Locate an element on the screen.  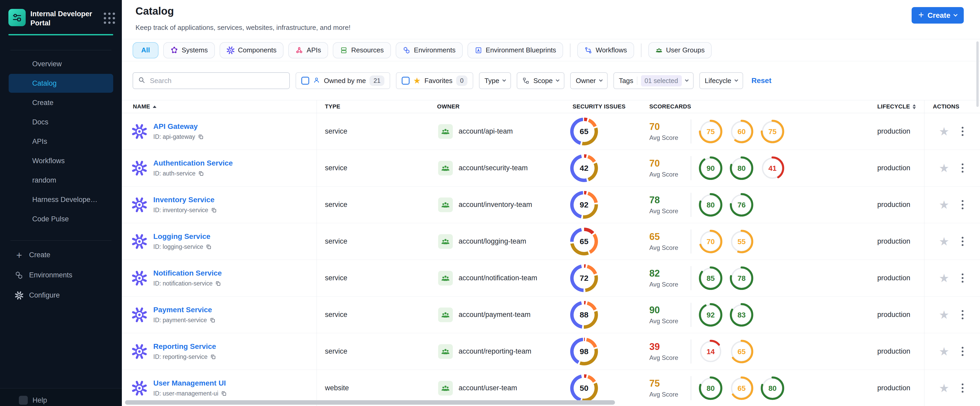
owned-by-me-checkbox is located at coordinates (305, 81).